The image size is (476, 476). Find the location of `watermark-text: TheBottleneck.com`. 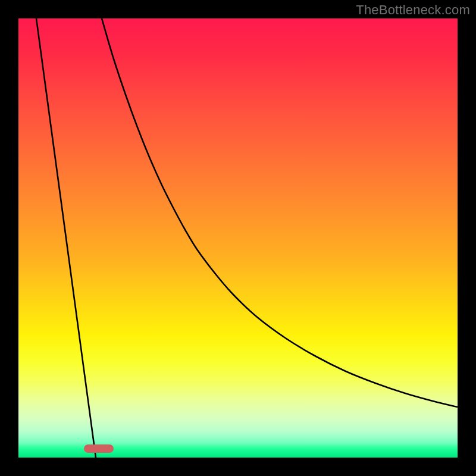

watermark-text: TheBottleneck.com is located at coordinates (413, 10).